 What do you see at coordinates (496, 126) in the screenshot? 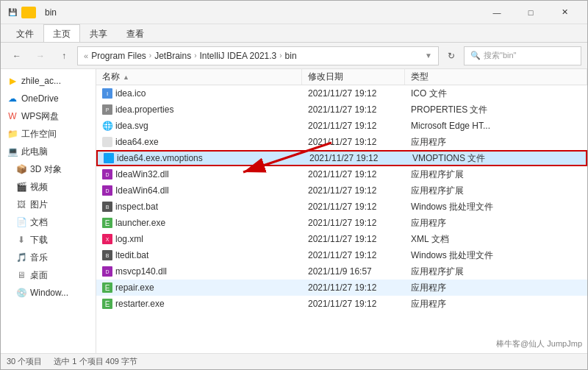
I see `file-type: Microsoft Edge HT...` at bounding box center [496, 126].